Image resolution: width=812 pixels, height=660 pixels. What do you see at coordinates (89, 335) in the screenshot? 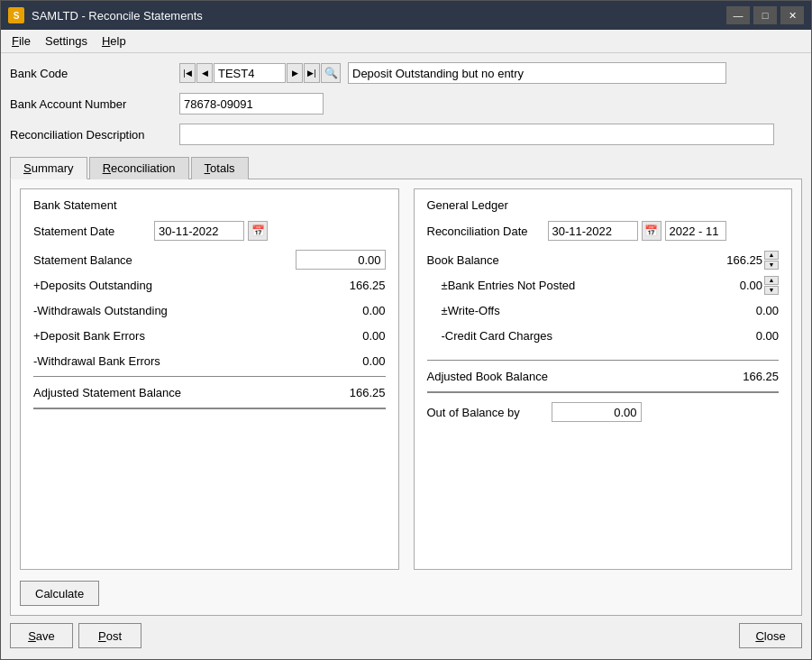
I see `deposit-bank-errors-label: +Deposit Bank Errors` at bounding box center [89, 335].